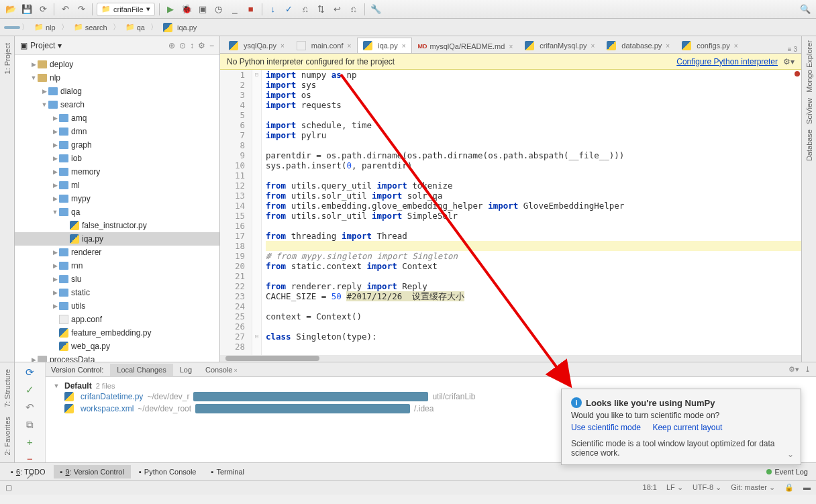 The height and width of the screenshot is (504, 816). Describe the element at coordinates (172, 46) in the screenshot. I see `collapse-icon: ⊕` at that location.